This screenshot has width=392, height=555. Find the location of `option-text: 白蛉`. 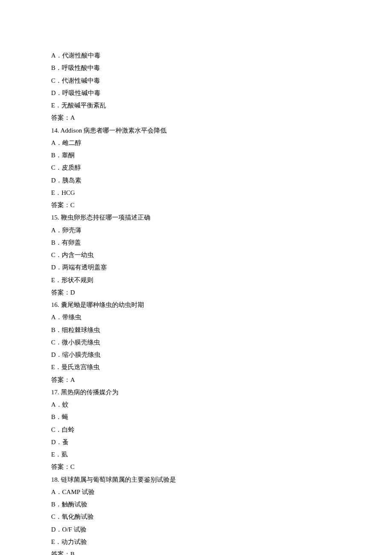

option-text: 白蛉 is located at coordinates (68, 430).